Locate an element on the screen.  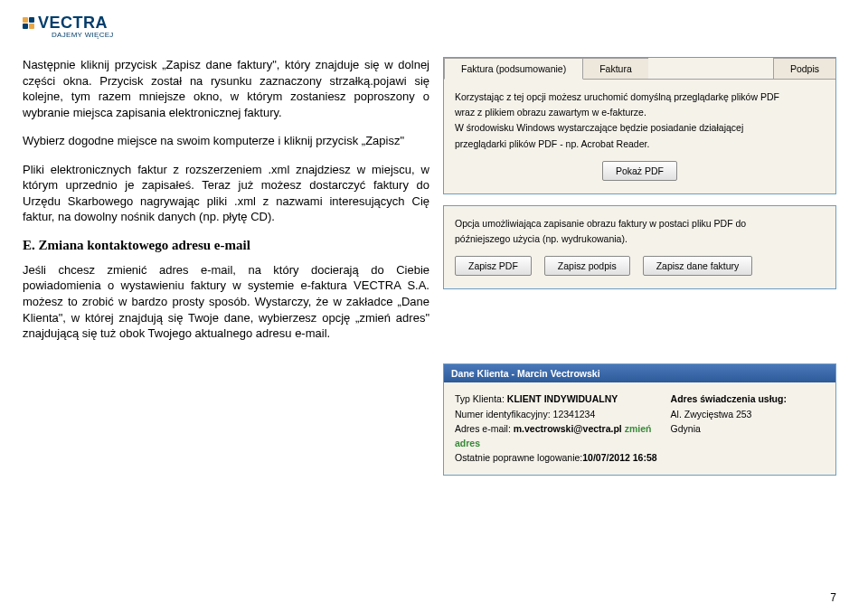
logo-tagline: DAJEMY WIĘCEJ is located at coordinates (444, 34).